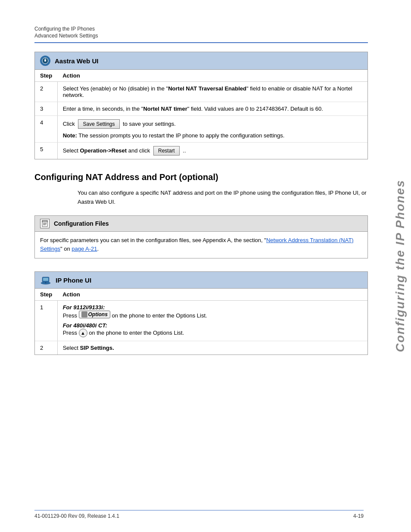 The height and width of the screenshot is (532, 411). Describe the element at coordinates (201, 245) in the screenshot. I see `config-files-body: For specific parameters you can set in t…` at that location.